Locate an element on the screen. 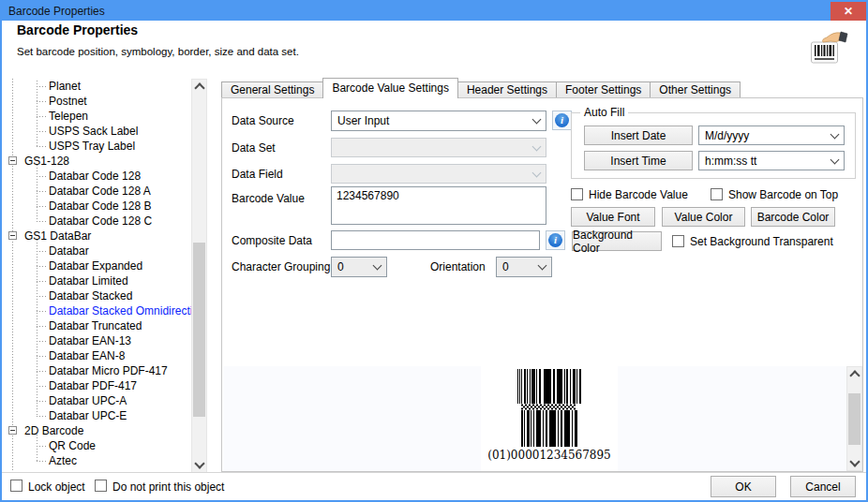 The width and height of the screenshot is (868, 502). window-title: Barcode Properties is located at coordinates (56, 11).